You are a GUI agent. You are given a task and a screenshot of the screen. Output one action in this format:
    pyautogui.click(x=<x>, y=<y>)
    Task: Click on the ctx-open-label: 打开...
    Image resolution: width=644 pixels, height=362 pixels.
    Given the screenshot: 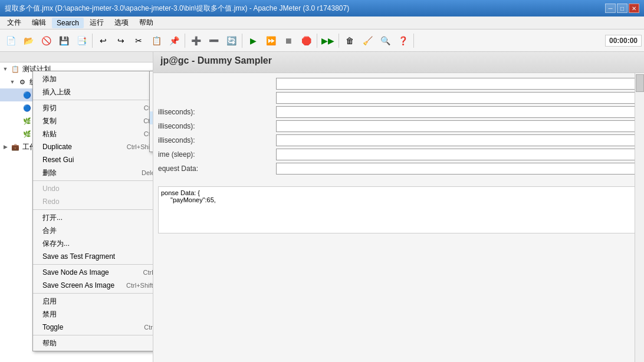 What is the action you would take?
    pyautogui.click(x=52, y=218)
    